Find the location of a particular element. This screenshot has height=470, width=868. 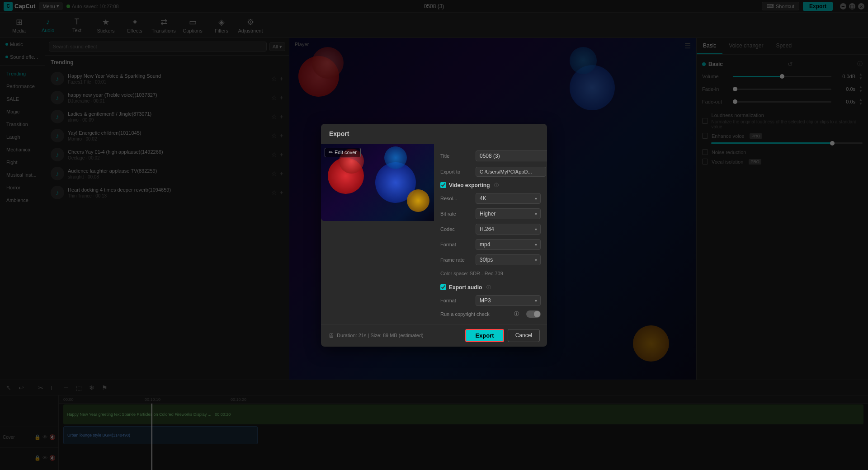

audio-format-field: Format MP3 AAC WAV ▾ is located at coordinates (491, 301).